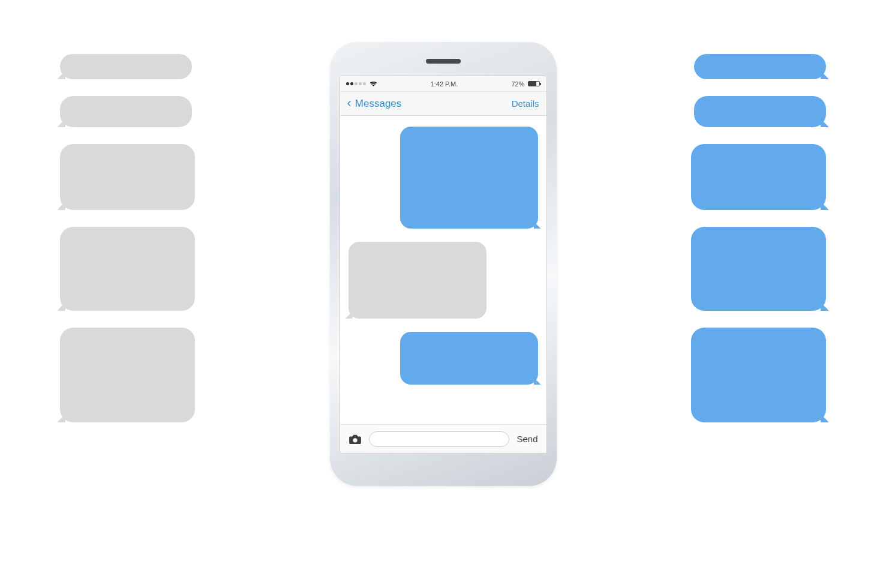 This screenshot has width=886, height=588. Describe the element at coordinates (443, 280) in the screenshot. I see `message-row-recv` at that location.